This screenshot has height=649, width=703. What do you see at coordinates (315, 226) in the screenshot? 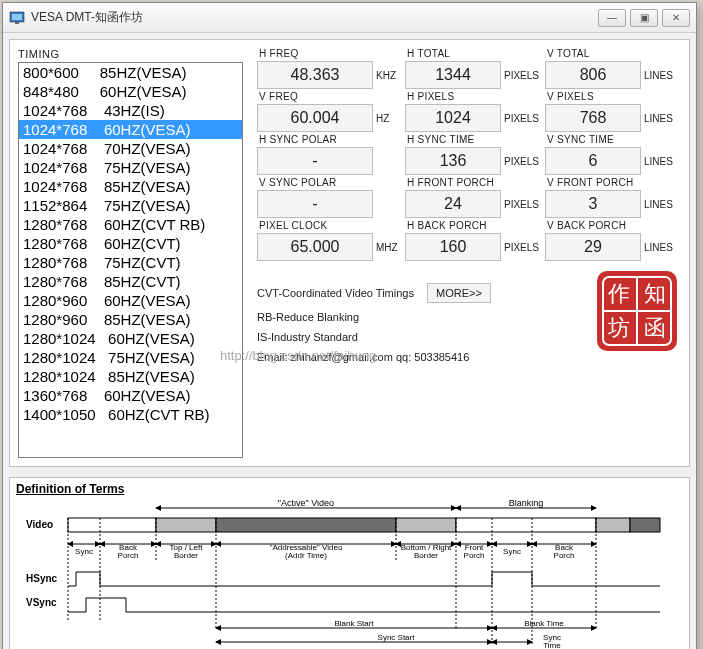
I see `field-label-pixelclock: PIXEL CLOCK` at bounding box center [315, 226].